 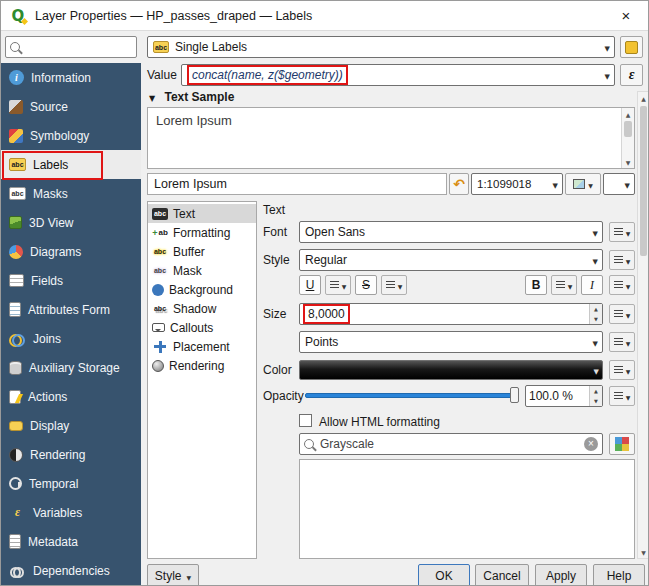 What do you see at coordinates (338, 285) in the screenshot?
I see `underline-data-defined-button` at bounding box center [338, 285].